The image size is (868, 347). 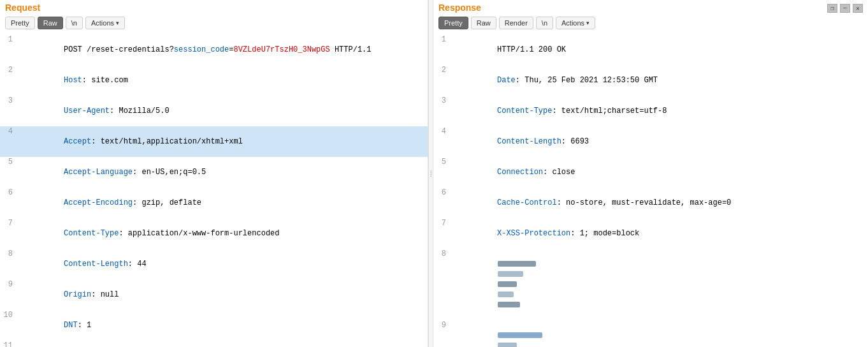 I want to click on request-actions-button: Actions ▾, so click(x=105, y=23).